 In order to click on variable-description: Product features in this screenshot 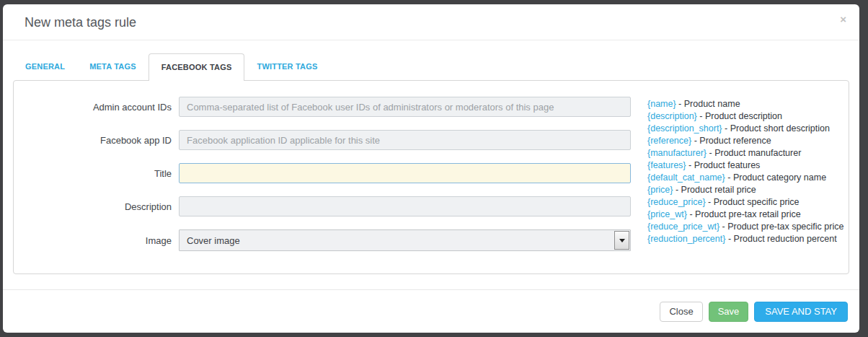, I will do `click(727, 165)`.